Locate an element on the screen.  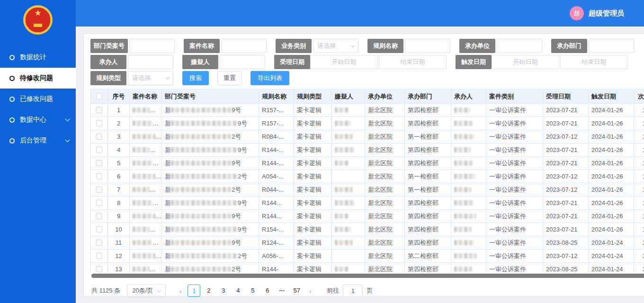
filter-案件名称: 案件名称 is located at coordinates (225, 46).